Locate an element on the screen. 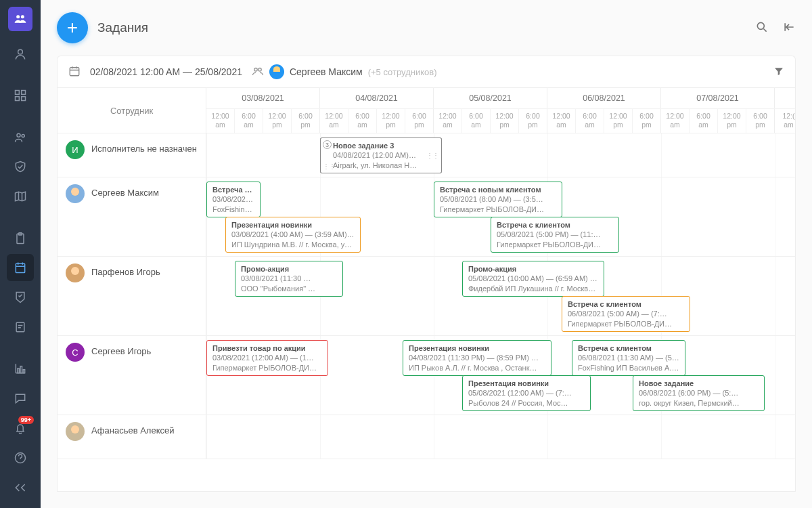 The width and height of the screenshot is (812, 508). selected-user: Сергеев Максим is located at coordinates (326, 72).